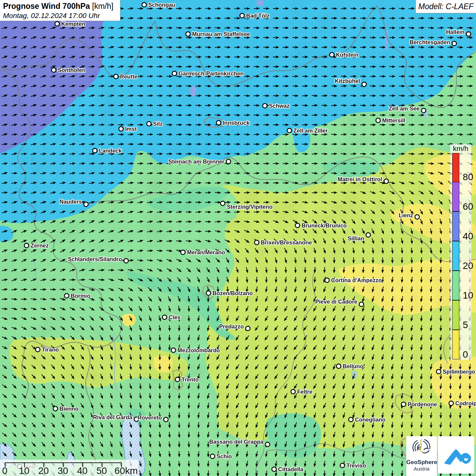  I want to click on city: Bozen/Bolzano, so click(230, 293).